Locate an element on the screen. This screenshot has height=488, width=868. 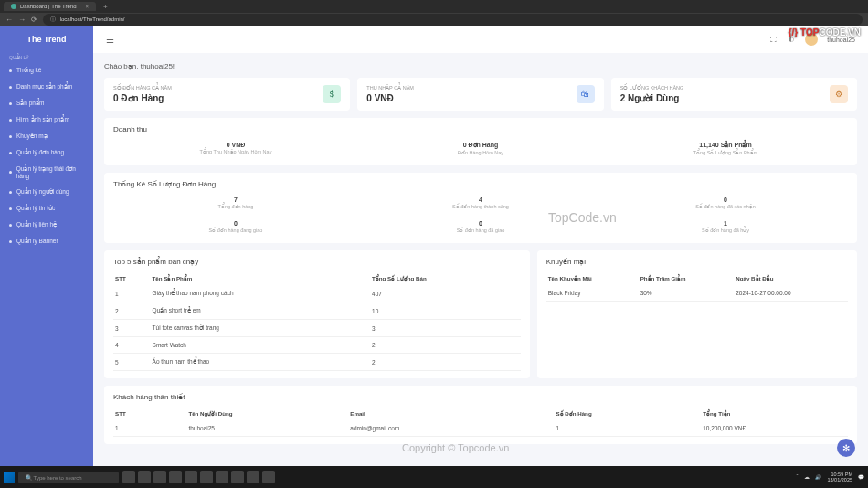
hamburger-icon: ☰ is located at coordinates (110, 40).